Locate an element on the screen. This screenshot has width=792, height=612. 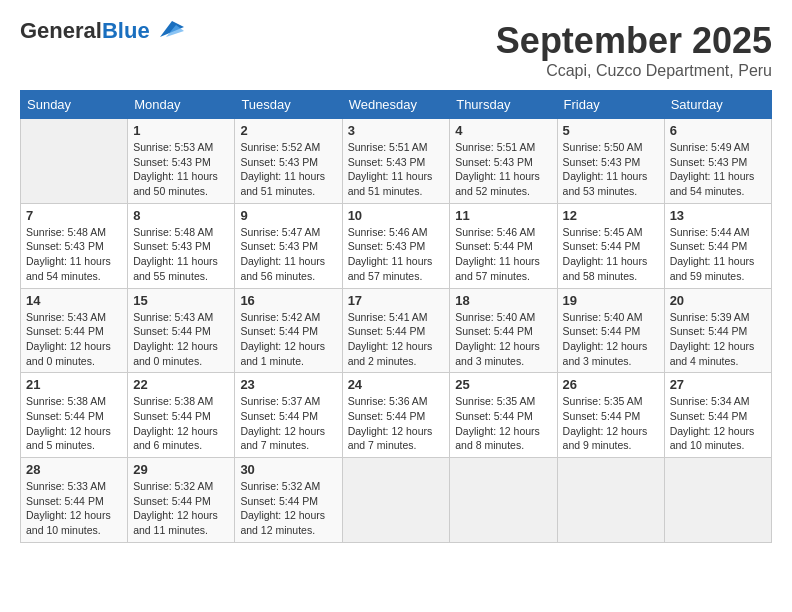
calendar-week-row: 7Sunrise: 5:48 AM Sunset: 5:43 PM Daylig… is located at coordinates (396, 246).